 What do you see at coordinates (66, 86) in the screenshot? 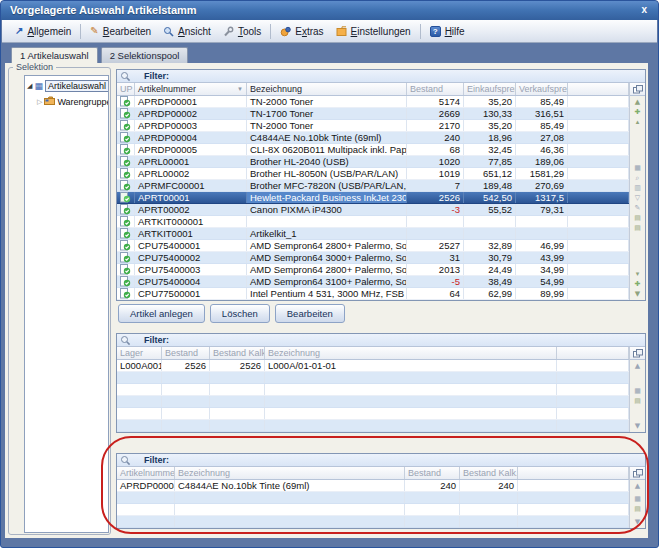
I see `tree-item-artikelauswahl: ◢ ▦ Artikelauswahl` at bounding box center [66, 86].